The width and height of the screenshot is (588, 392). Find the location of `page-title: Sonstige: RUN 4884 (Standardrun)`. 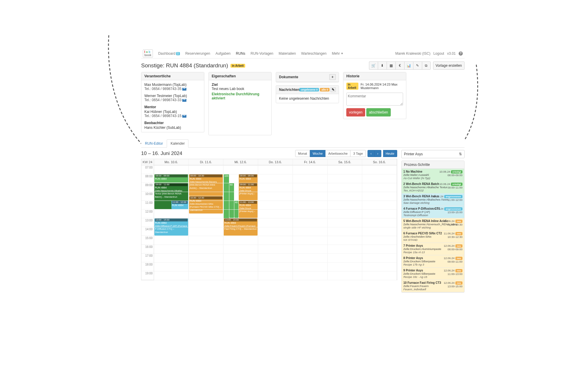

page-title: Sonstige: RUN 4884 (Standardrun) is located at coordinates (185, 66).